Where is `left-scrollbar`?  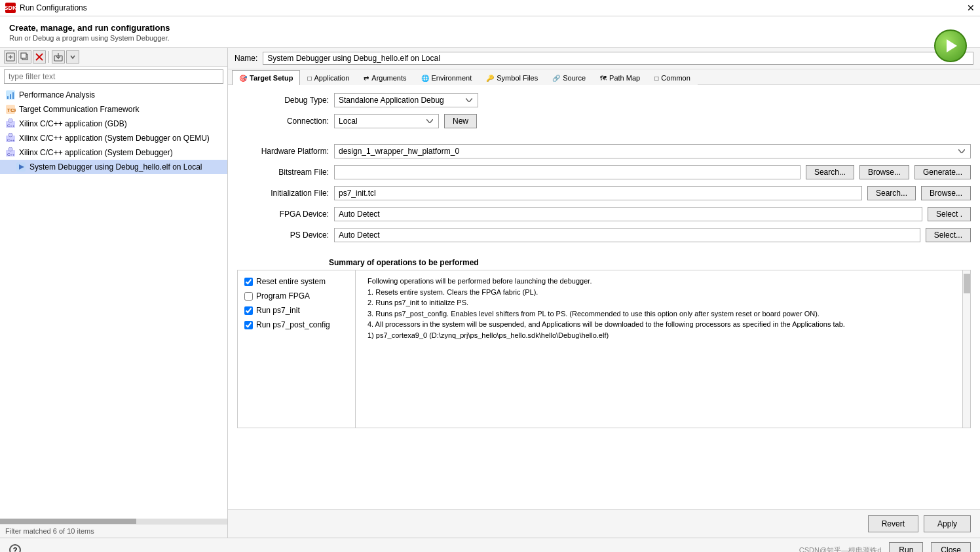
left-scrollbar is located at coordinates (114, 521).